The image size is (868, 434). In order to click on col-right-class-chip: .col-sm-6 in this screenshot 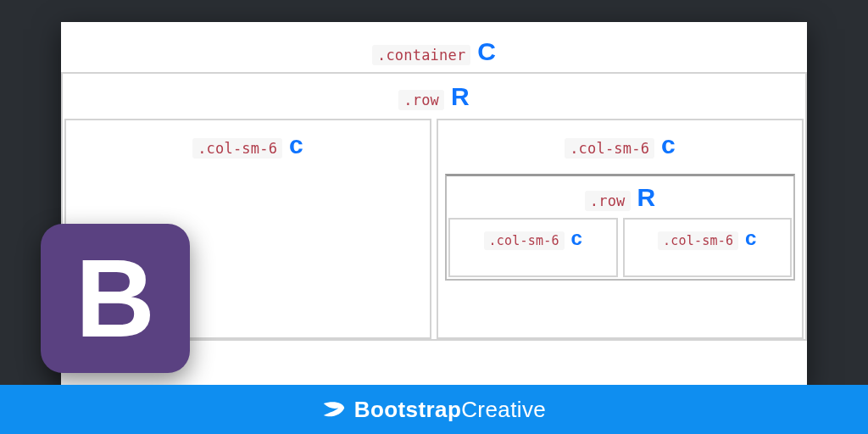, I will do `click(609, 148)`.